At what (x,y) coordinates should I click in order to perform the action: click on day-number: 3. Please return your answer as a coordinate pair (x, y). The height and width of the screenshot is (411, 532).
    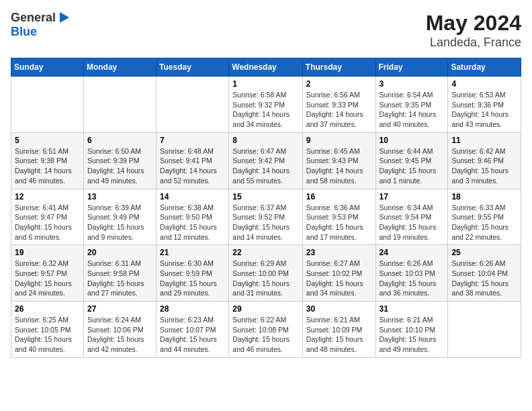
    Looking at the image, I should click on (412, 84).